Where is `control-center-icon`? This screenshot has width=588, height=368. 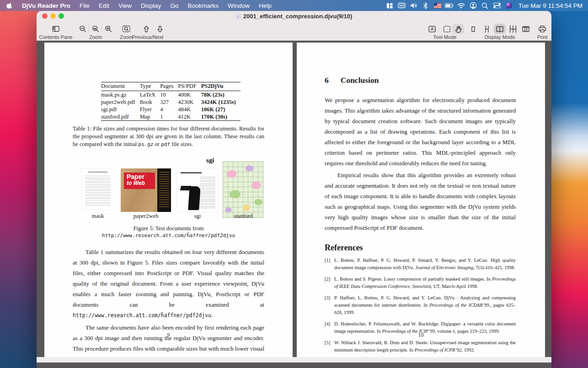 control-center-icon is located at coordinates (497, 5).